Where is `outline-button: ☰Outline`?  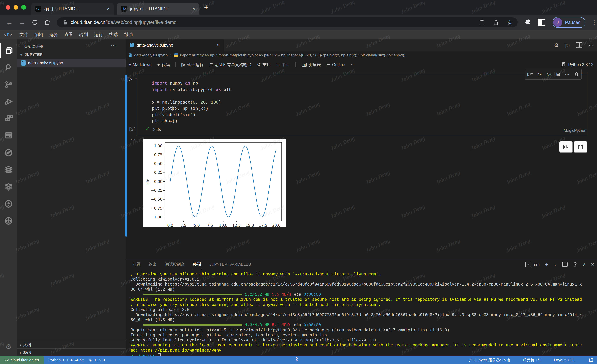
outline-button: ☰Outline is located at coordinates (336, 65).